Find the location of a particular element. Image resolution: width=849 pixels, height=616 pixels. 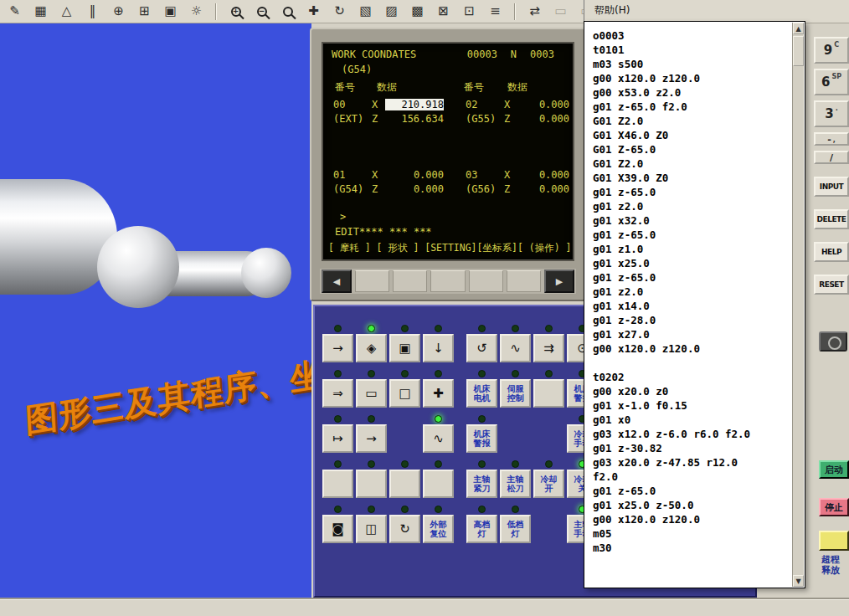

machine-motor-button: 机床电机 is located at coordinates (482, 393).